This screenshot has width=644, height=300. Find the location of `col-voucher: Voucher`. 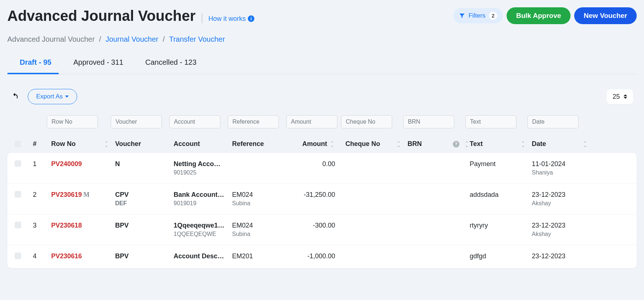

col-voucher: Voucher is located at coordinates (144, 144).